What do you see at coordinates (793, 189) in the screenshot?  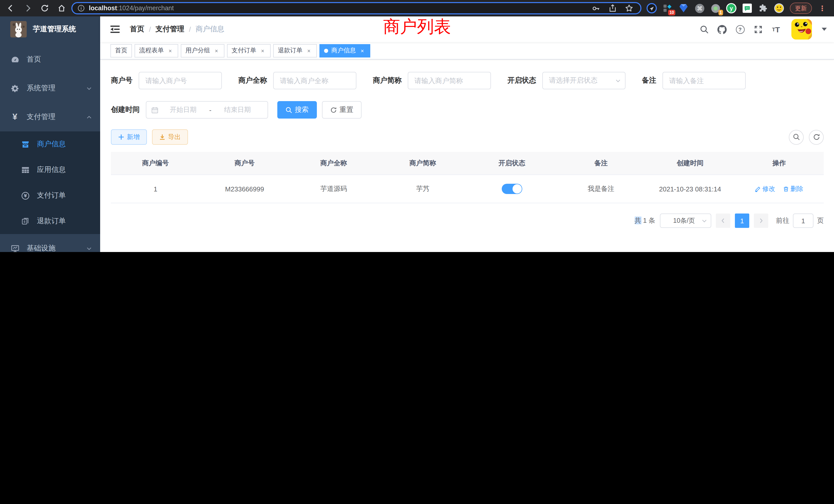 I see `delete-button: 删除` at bounding box center [793, 189].